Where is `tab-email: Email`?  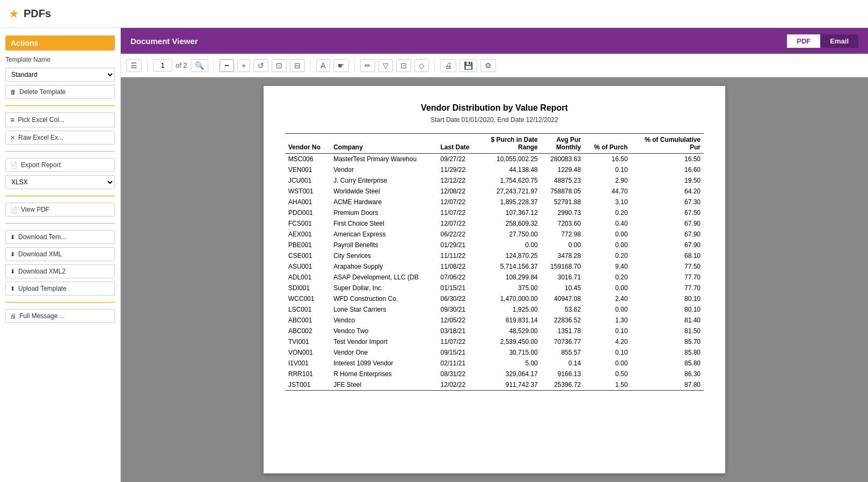 tab-email: Email is located at coordinates (840, 41).